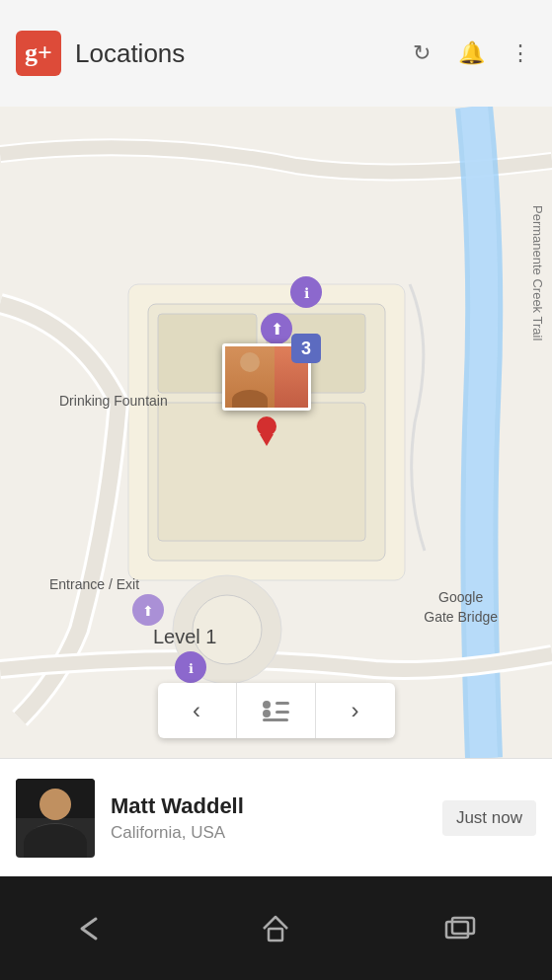  What do you see at coordinates (186, 638) in the screenshot?
I see `label-level1: Level 1` at bounding box center [186, 638].